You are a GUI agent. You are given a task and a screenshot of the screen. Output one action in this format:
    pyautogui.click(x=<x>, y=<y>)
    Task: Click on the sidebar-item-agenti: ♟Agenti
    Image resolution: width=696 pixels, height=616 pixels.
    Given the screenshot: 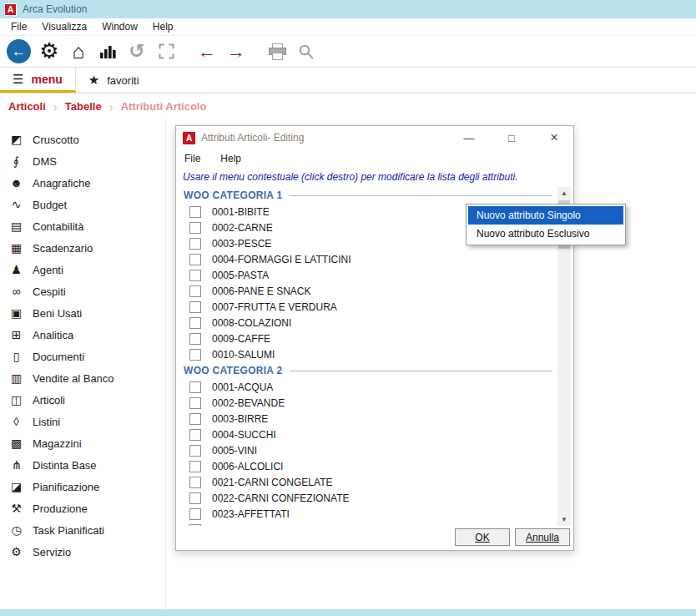 What is the action you would take?
    pyautogui.click(x=83, y=270)
    